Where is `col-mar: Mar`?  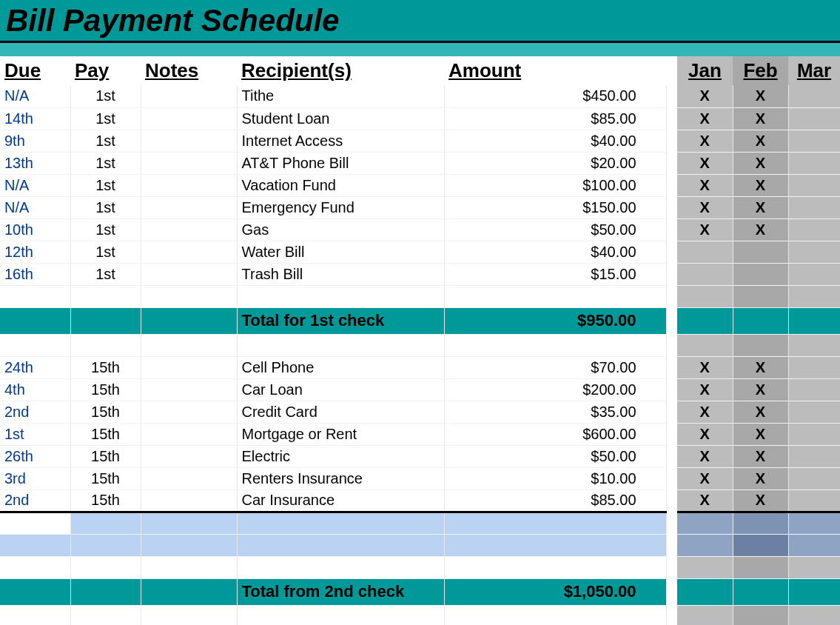 col-mar: Mar is located at coordinates (814, 71).